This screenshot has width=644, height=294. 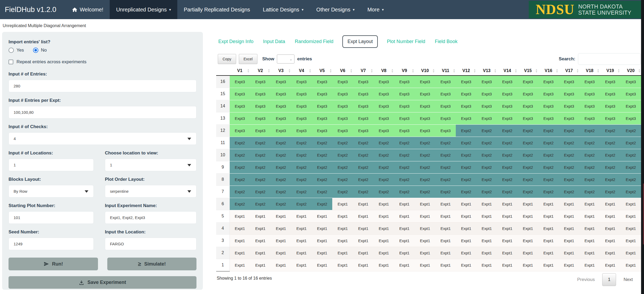 I want to click on blocks-layout-select: By Row, so click(x=51, y=191).